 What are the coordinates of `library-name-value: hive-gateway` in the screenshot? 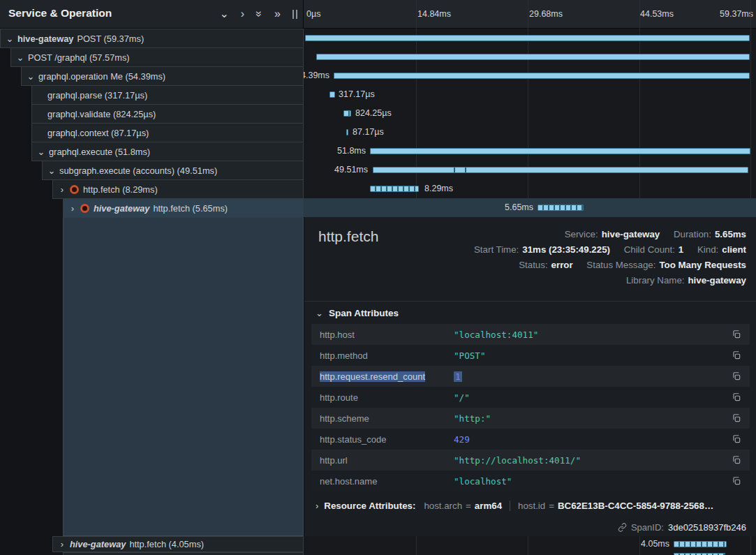 It's located at (717, 281).